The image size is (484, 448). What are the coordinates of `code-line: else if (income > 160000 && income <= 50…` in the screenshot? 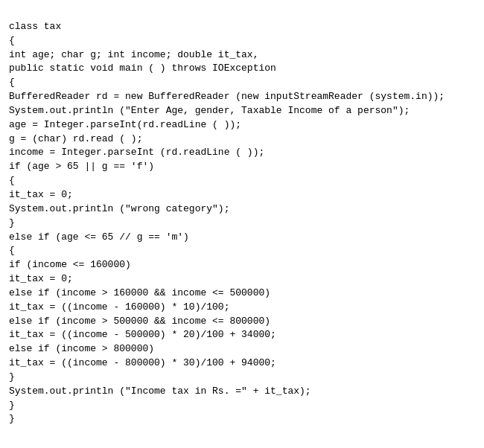 It's located at (242, 293).